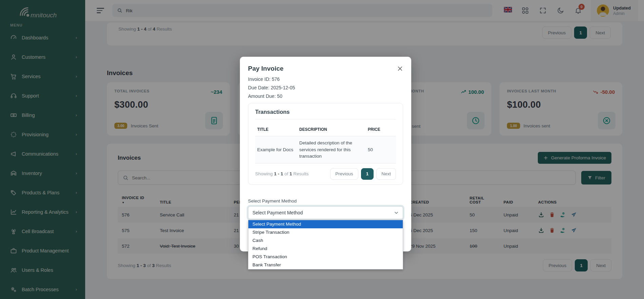  I want to click on column-header-description: DESCRIPTION, so click(332, 130).